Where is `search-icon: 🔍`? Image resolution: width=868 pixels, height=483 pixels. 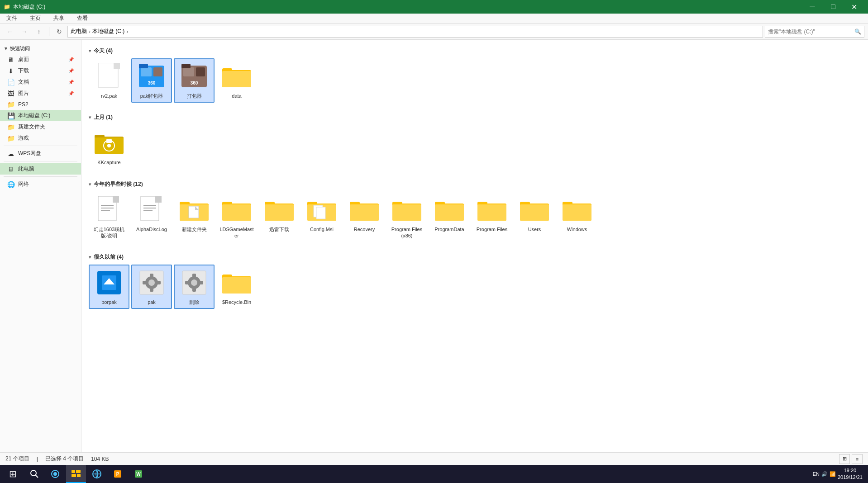 search-icon: 🔍 is located at coordinates (858, 32).